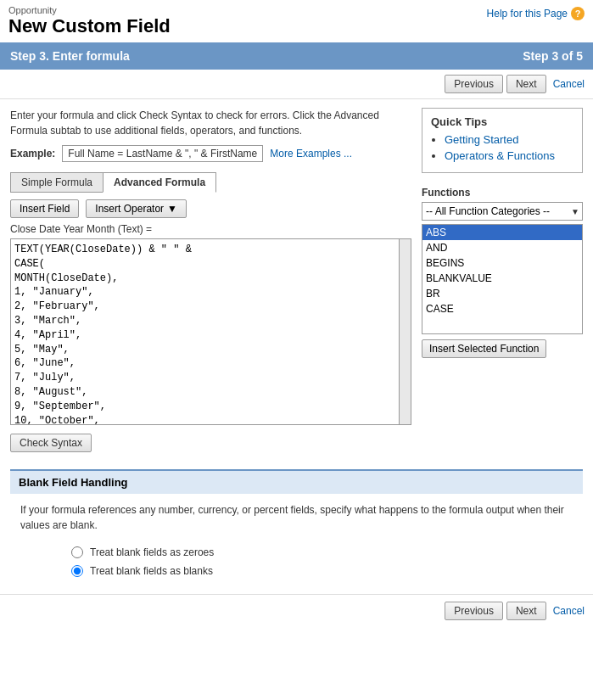  Describe the element at coordinates (526, 84) in the screenshot. I see `top-next-button: Next` at that location.